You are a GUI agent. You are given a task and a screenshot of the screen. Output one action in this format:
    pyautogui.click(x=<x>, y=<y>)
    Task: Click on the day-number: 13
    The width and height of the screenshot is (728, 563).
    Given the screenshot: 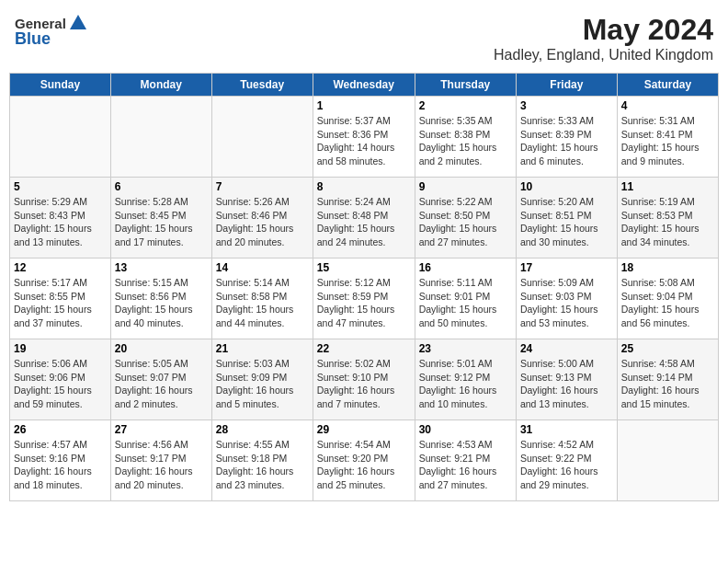 What is the action you would take?
    pyautogui.click(x=162, y=268)
    